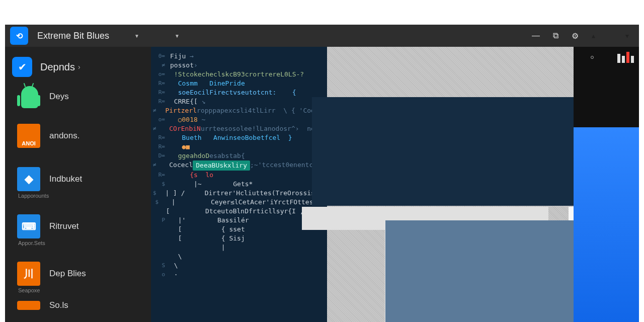 This screenshot has width=644, height=322. I want to click on code-line: \, so click(239, 257).